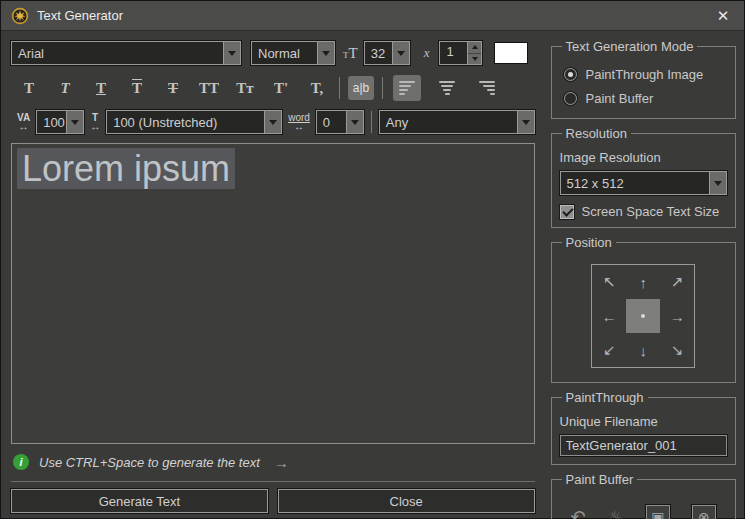  Describe the element at coordinates (209, 88) in the screenshot. I see `uppercase-button: TT` at that location.